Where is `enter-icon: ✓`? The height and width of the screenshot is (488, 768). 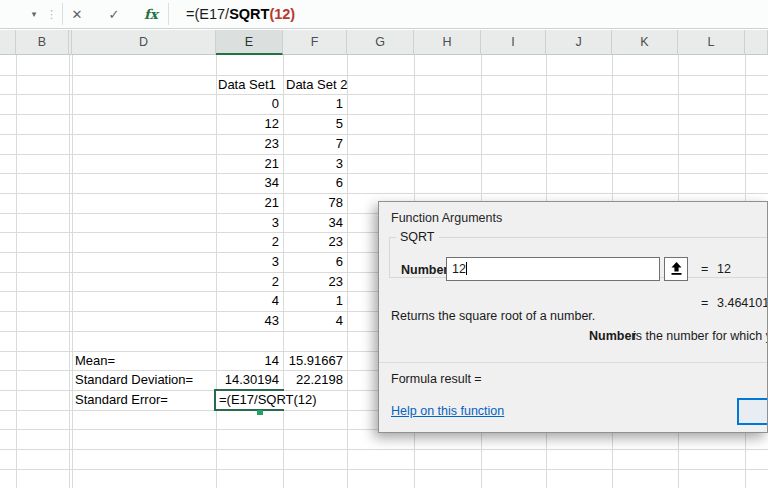 enter-icon: ✓ is located at coordinates (114, 14).